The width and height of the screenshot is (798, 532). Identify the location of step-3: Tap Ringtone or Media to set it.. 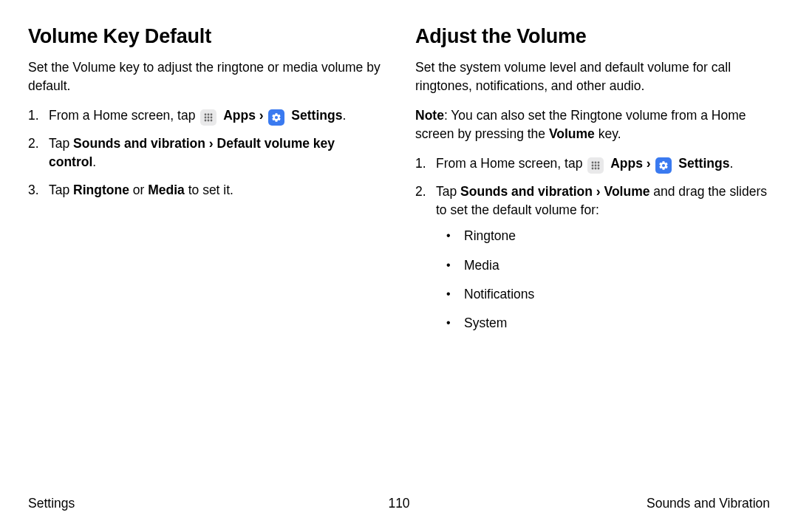
(205, 191).